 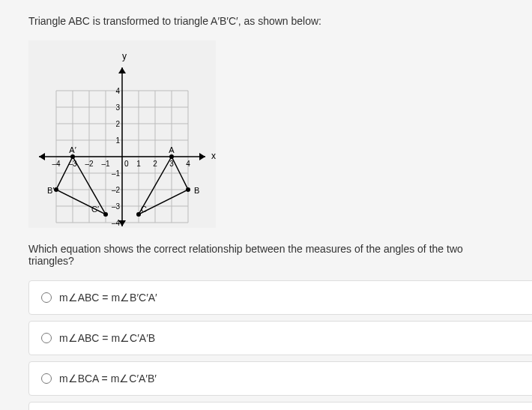 What do you see at coordinates (108, 379) in the screenshot?
I see `option-3-label: m∠BCA = m∠C′A′B′` at bounding box center [108, 379].